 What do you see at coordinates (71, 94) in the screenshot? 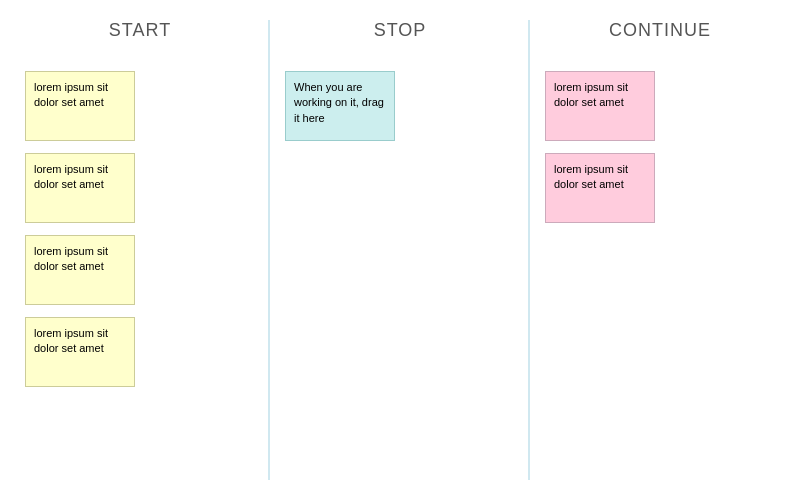
I see `card-s1-text: lorem ipsum sit dolor set amet` at bounding box center [71, 94].